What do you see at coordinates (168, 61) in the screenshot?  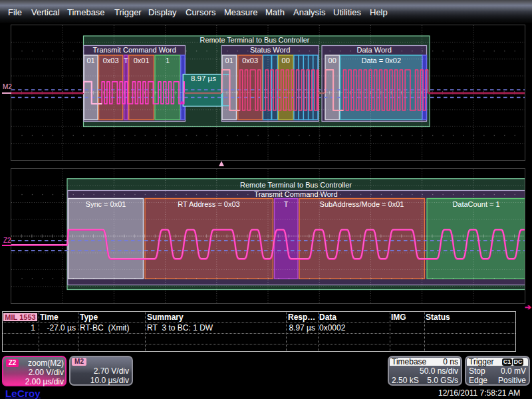 I see `svg-text: 1` at bounding box center [168, 61].